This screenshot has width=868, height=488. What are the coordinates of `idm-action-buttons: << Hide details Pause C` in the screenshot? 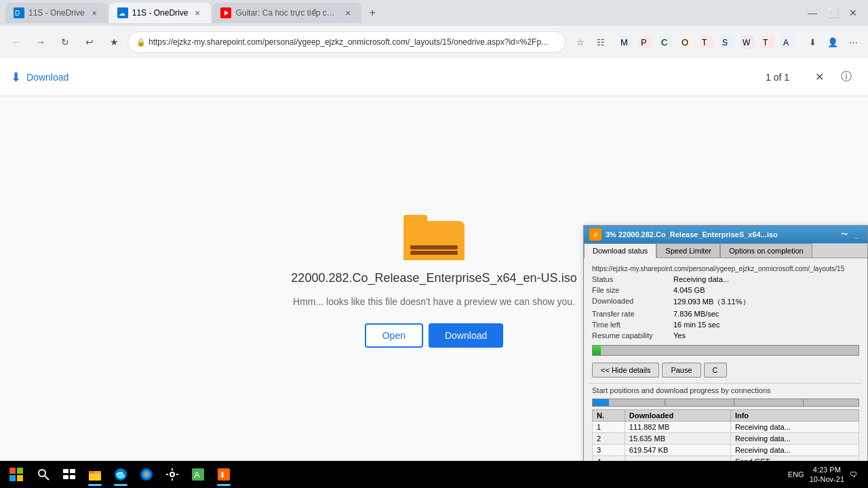 It's located at (726, 370).